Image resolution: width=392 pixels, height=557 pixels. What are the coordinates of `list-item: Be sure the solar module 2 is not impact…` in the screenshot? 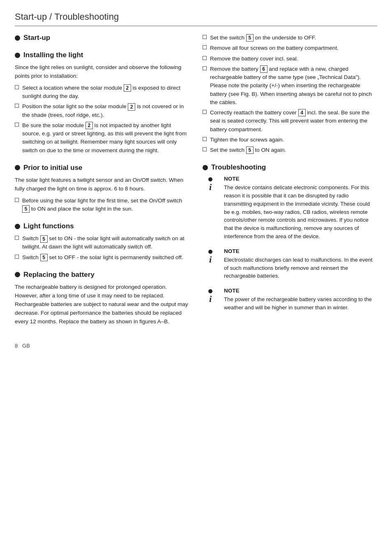 It's located at (102, 138).